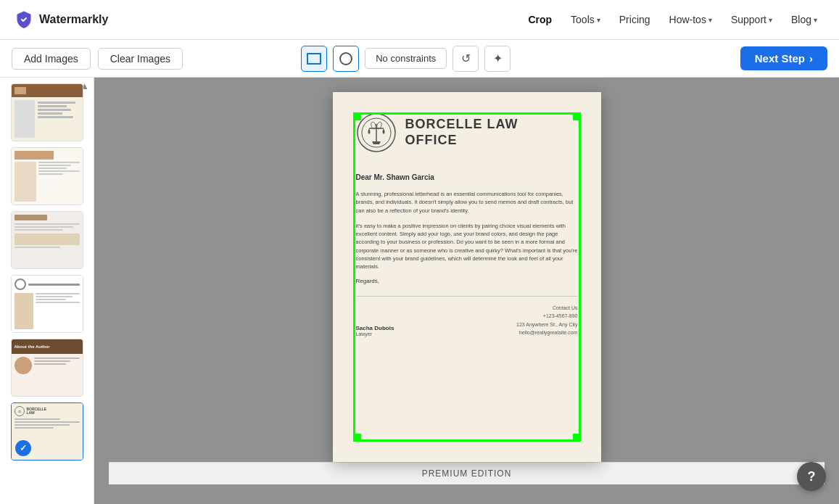 Image resolution: width=839 pixels, height=504 pixels. What do you see at coordinates (497, 58) in the screenshot?
I see `magic-icon: ✦` at bounding box center [497, 58].